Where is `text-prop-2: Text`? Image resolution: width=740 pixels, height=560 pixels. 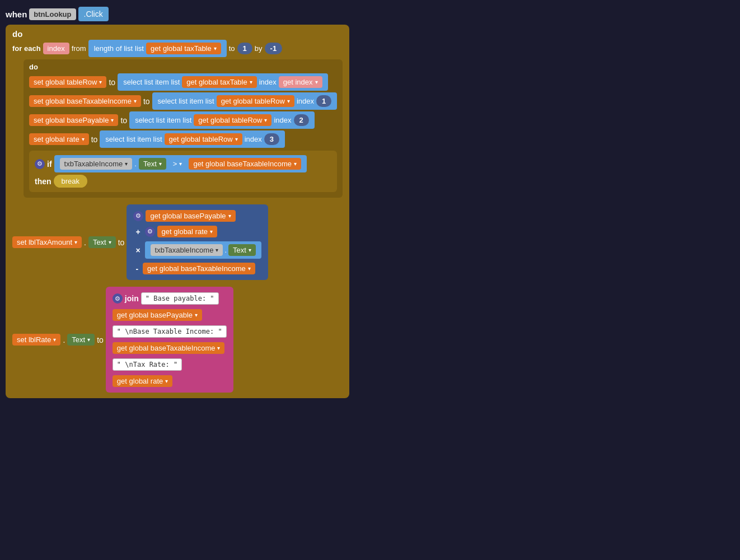
text-prop-2: Text is located at coordinates (242, 250).